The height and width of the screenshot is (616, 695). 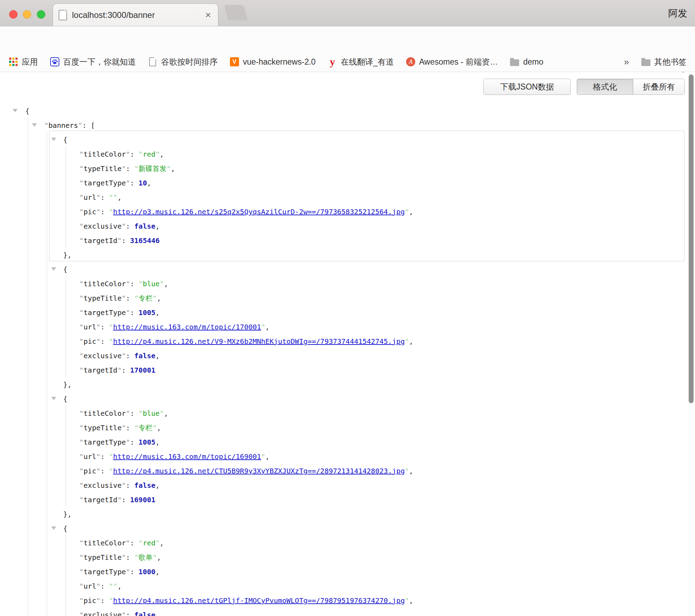 What do you see at coordinates (206, 212) in the screenshot?
I see `json-property: "pic": "http://p3.music.126.net/s25q2x5Q…` at bounding box center [206, 212].